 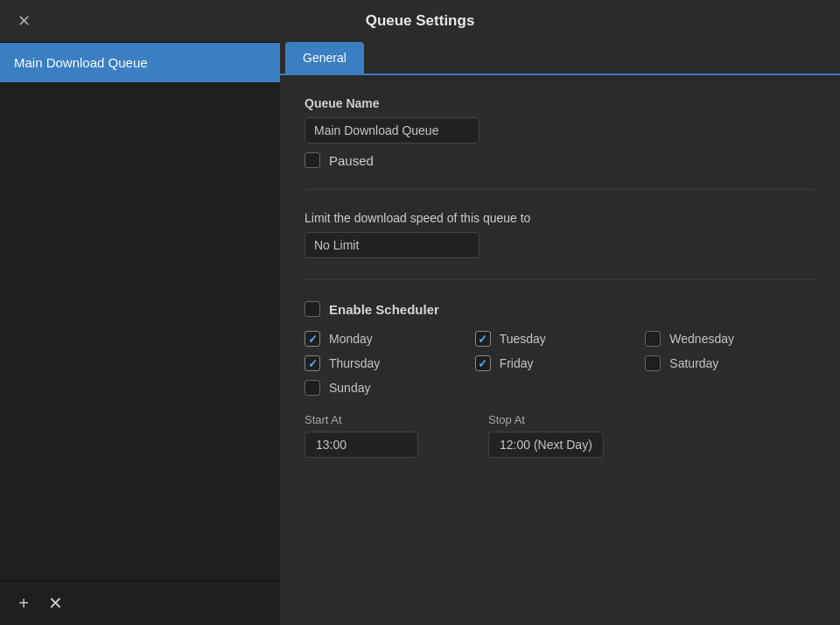 I want to click on friday-checkbox, so click(x=483, y=363).